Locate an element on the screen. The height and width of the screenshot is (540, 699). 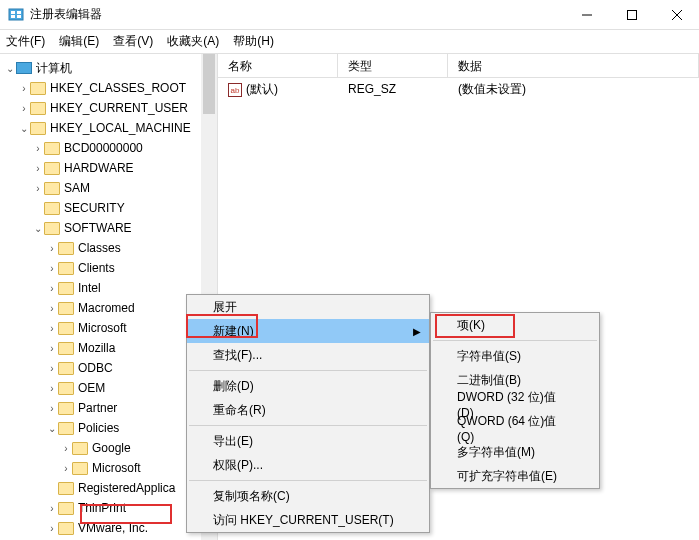
menu-file: 文件(F) is located at coordinates (26, 42).